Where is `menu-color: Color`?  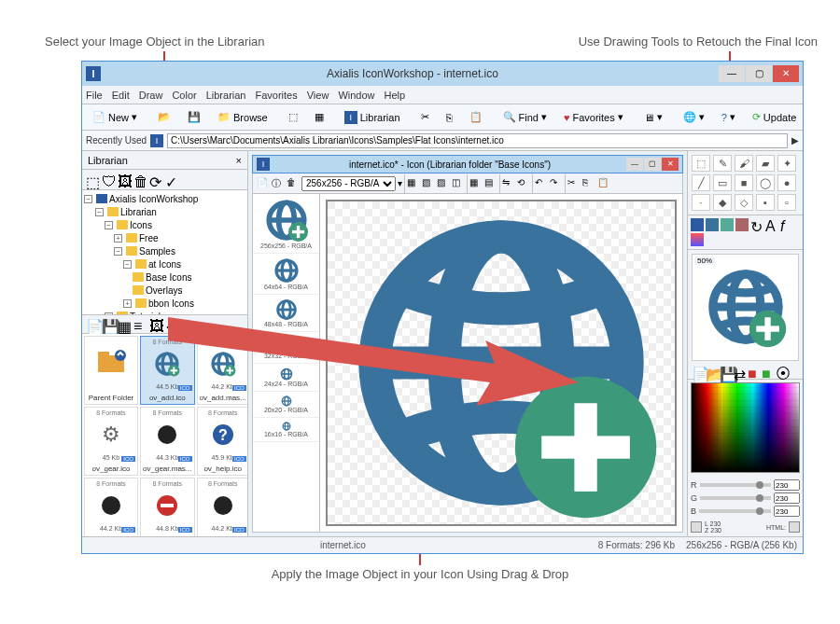 menu-color: Color is located at coordinates (184, 95).